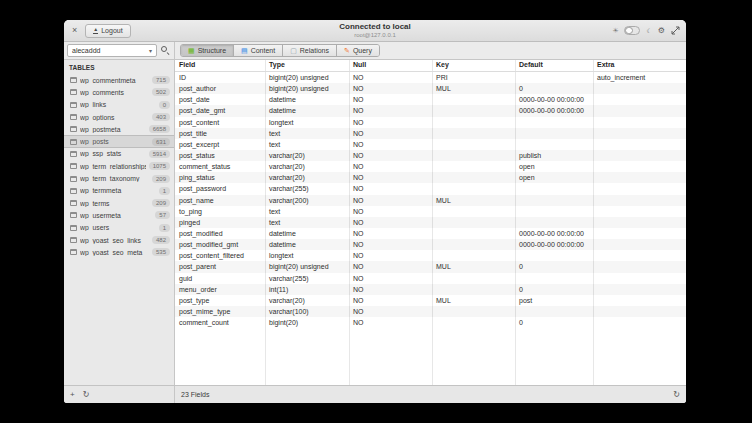 This screenshot has width=752, height=423. What do you see at coordinates (220, 290) in the screenshot?
I see `field-cell: menu_order` at bounding box center [220, 290].